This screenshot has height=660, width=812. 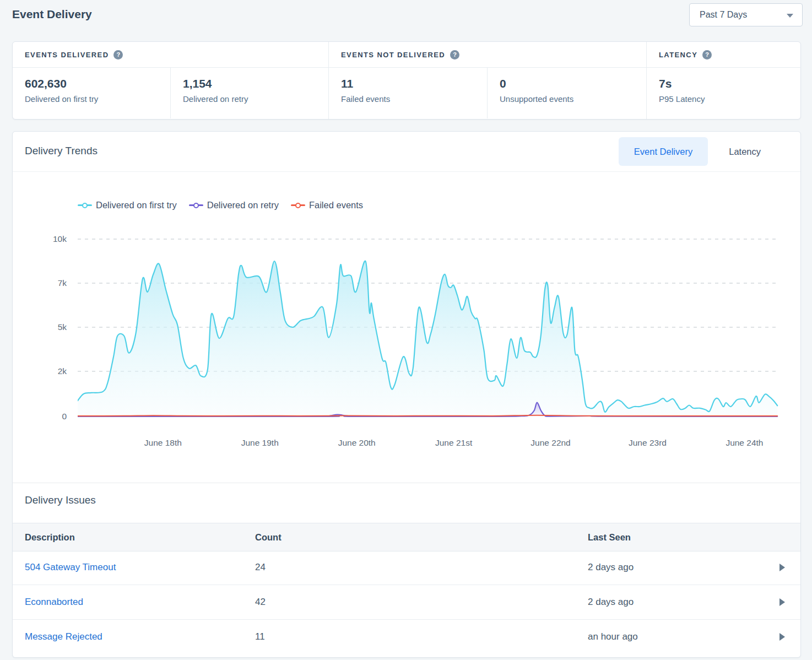 What do you see at coordinates (220, 205) in the screenshot?
I see `chart-legend: Delivered on first tryDelivered on retry…` at bounding box center [220, 205].